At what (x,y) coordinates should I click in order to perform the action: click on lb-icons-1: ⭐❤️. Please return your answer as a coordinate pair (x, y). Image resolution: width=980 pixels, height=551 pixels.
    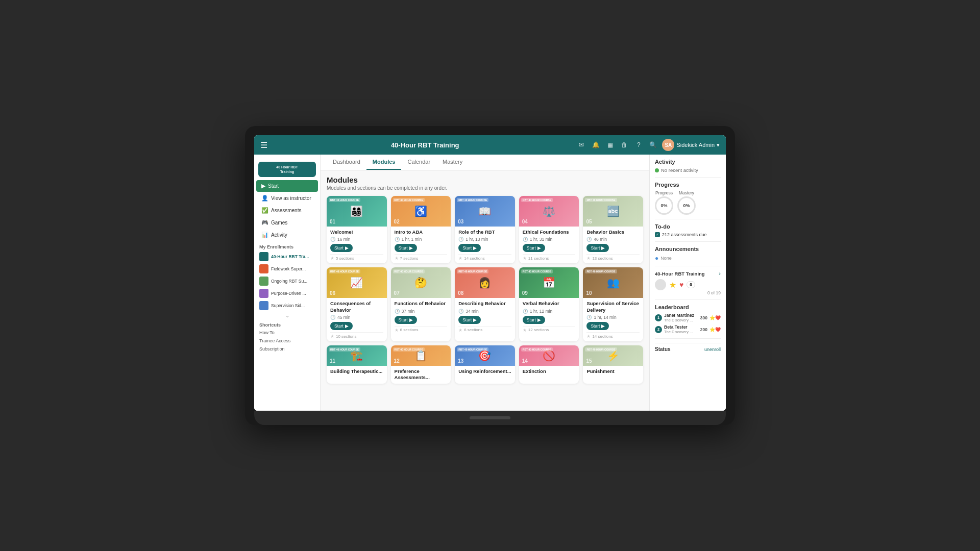
    Looking at the image, I should click on (715, 318).